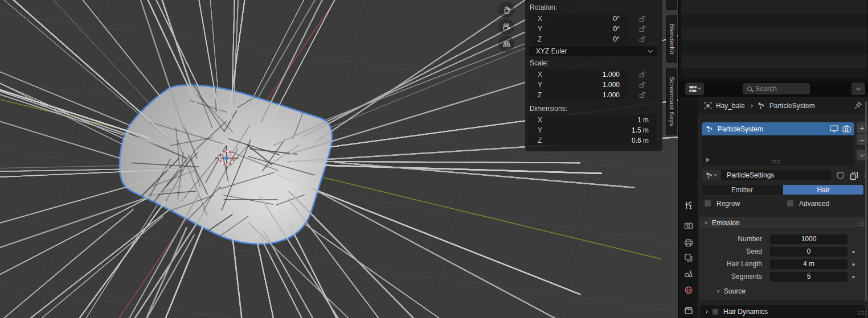 The width and height of the screenshot is (868, 318). I want to click on pin-icon, so click(858, 106).